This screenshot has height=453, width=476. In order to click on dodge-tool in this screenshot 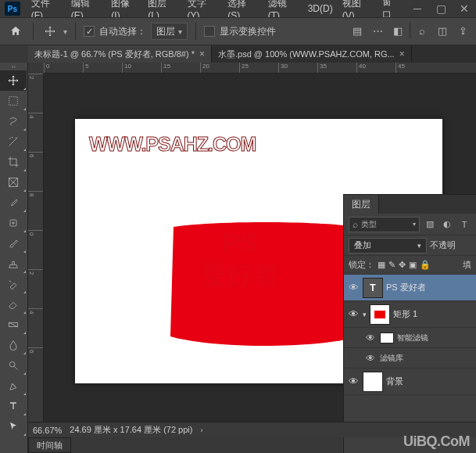, I will do `click(13, 365)`.